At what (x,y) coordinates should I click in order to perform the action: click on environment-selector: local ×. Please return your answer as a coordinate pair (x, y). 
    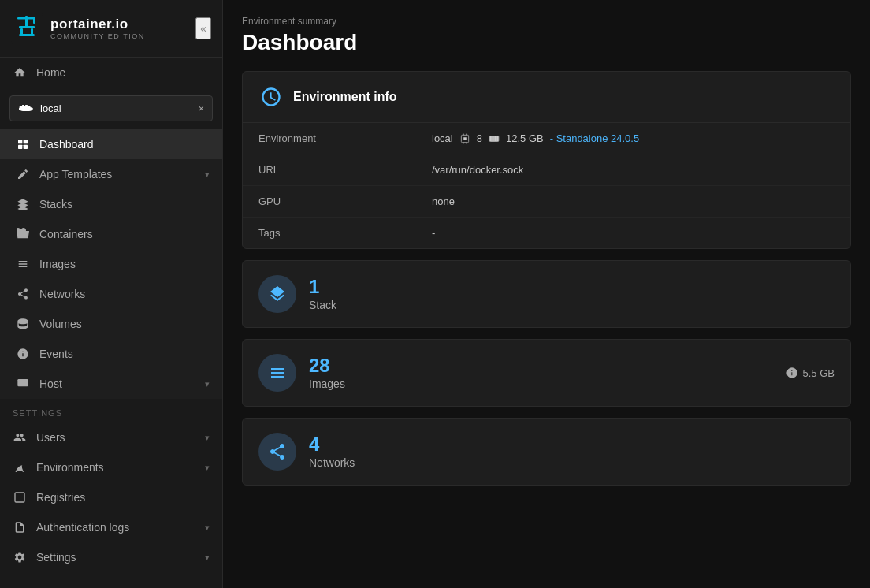
    Looking at the image, I should click on (111, 109).